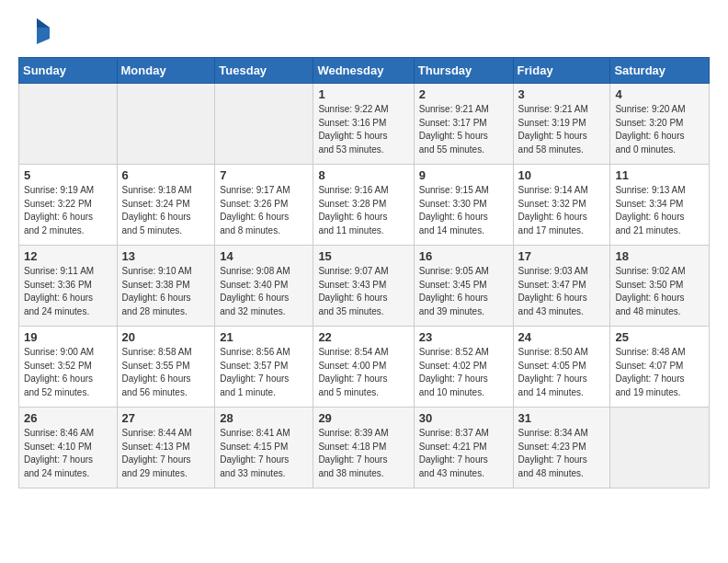 This screenshot has height=563, width=728. Describe the element at coordinates (463, 256) in the screenshot. I see `day-number: 16` at that location.